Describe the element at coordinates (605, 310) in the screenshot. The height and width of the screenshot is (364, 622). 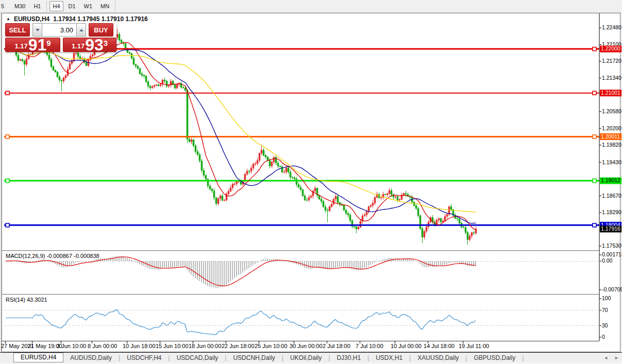
I see `rsi-tick-label: 70` at that location.